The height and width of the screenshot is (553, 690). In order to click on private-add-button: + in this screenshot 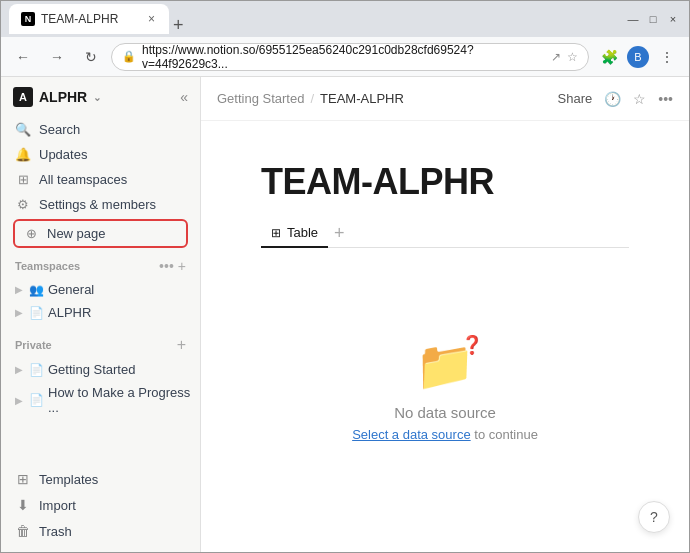, I will do `click(182, 345)`.